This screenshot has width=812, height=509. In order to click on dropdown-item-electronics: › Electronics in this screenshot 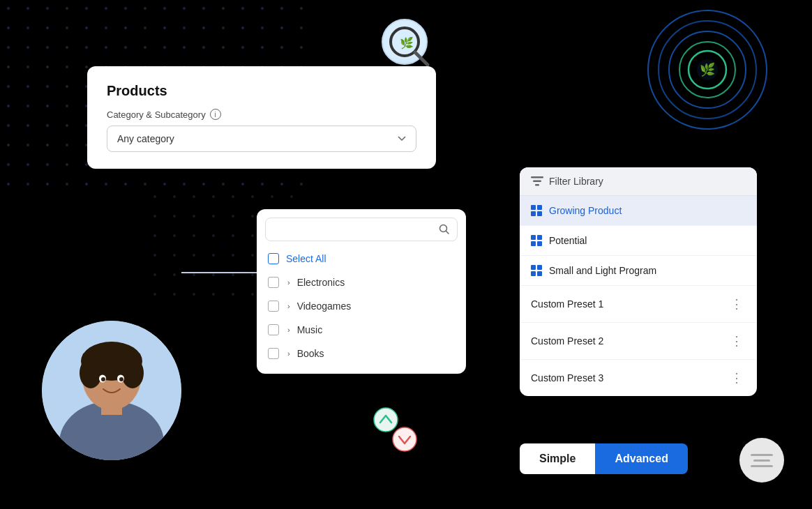, I will do `click(361, 282)`.